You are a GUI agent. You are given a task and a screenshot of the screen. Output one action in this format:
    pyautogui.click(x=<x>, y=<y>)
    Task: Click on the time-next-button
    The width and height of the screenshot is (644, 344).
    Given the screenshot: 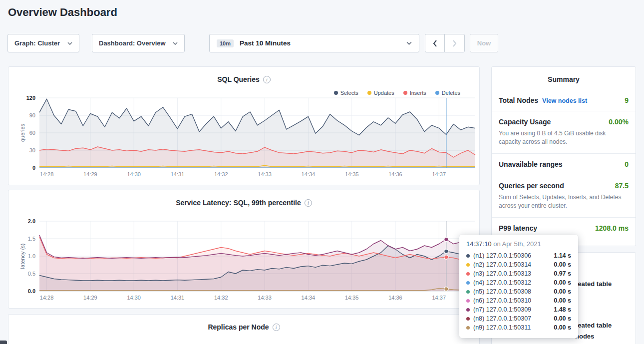 What is the action you would take?
    pyautogui.click(x=454, y=43)
    